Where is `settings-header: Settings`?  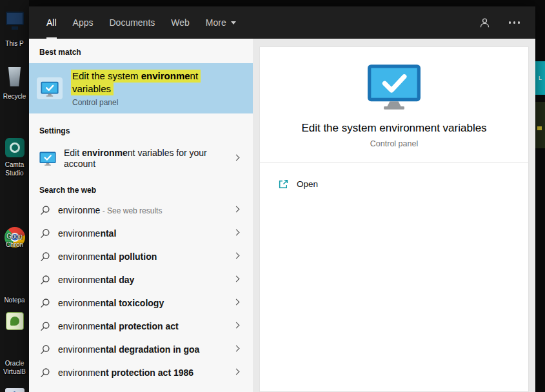
settings-header: Settings is located at coordinates (146, 131).